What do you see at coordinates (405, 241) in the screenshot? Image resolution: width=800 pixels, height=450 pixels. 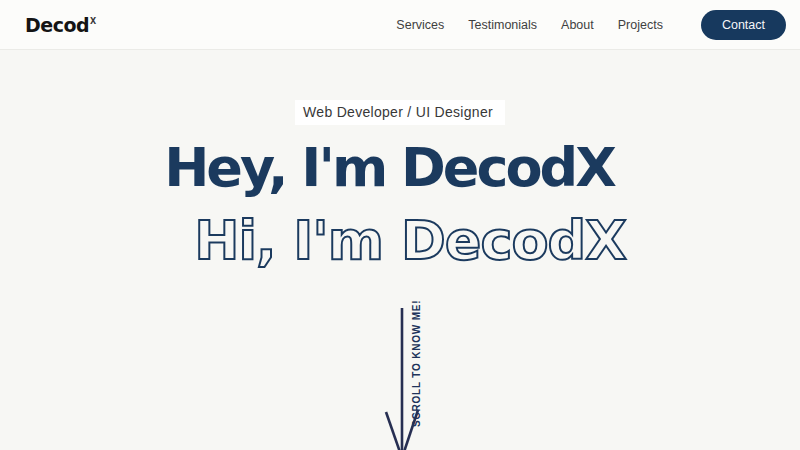 I see `hero-heading-outline: Hi, I'm DecodX` at bounding box center [405, 241].